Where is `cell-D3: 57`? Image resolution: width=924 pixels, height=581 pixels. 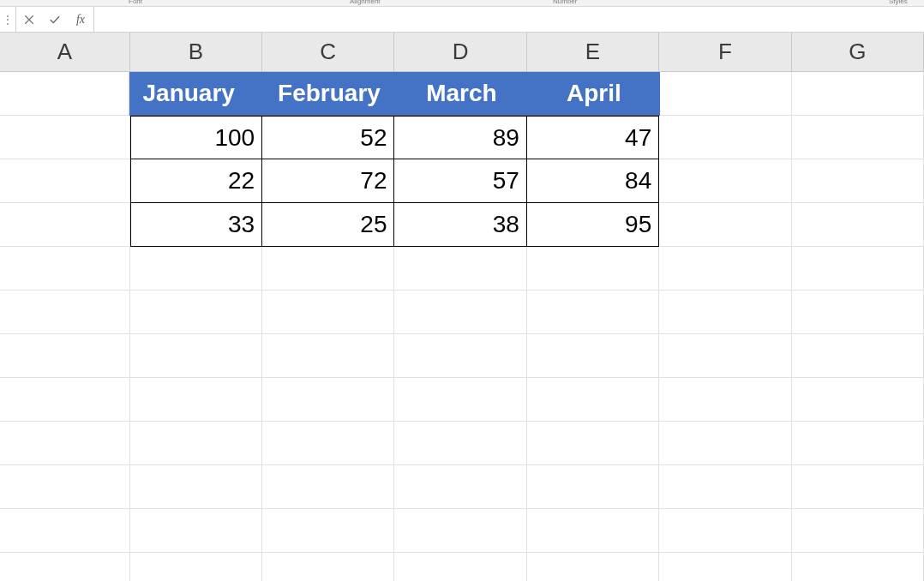
cell-D3: 57 is located at coordinates (460, 182).